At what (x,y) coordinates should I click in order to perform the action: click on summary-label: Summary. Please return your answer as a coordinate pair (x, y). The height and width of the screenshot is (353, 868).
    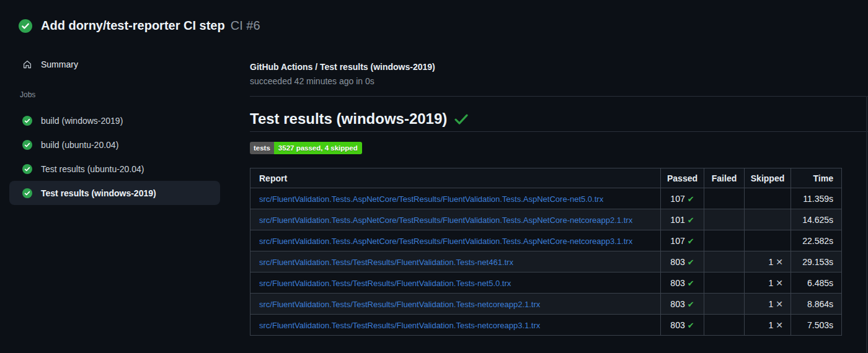
    Looking at the image, I should click on (60, 64).